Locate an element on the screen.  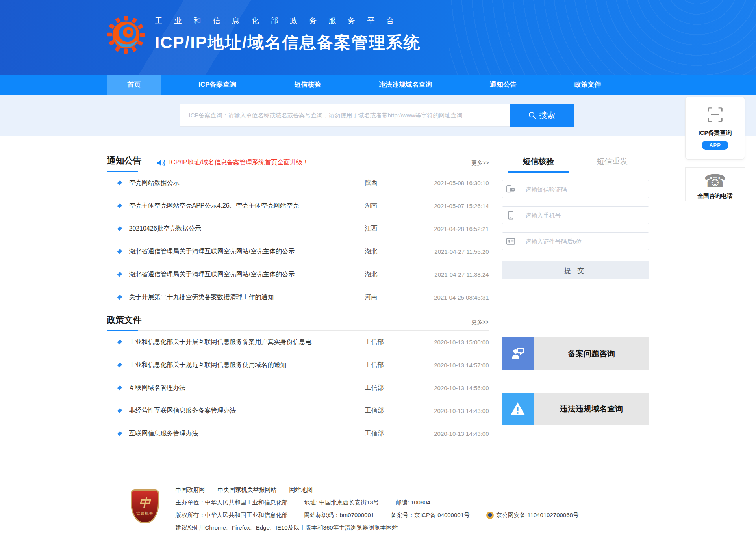
notice-row-region: 湖北 is located at coordinates (391, 251).